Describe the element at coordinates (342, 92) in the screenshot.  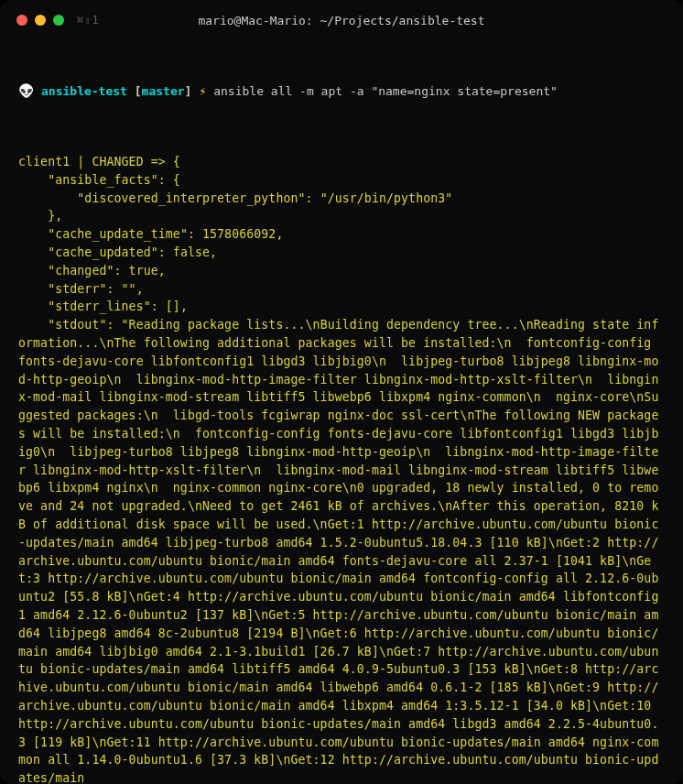
I see `prompt-line: 👽 ansible-test [master] ⚡ ansible all -m…` at that location.